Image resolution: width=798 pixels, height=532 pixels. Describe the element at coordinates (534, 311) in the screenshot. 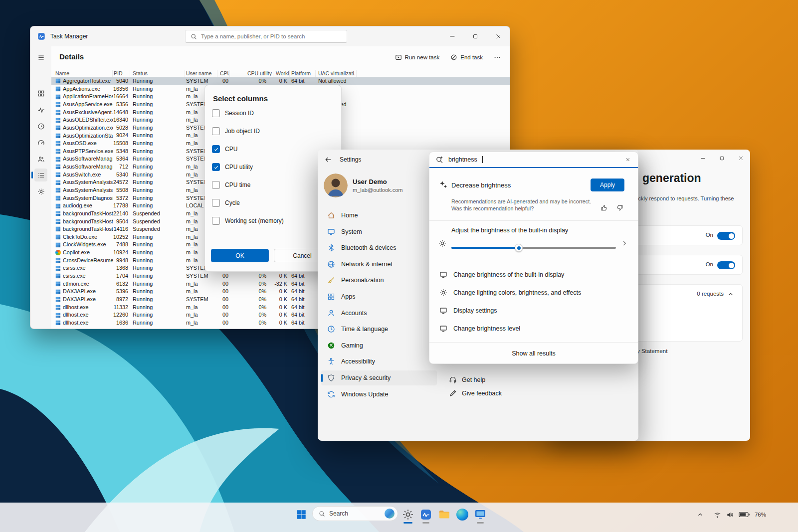

I see `search-result-item: Display settings` at that location.